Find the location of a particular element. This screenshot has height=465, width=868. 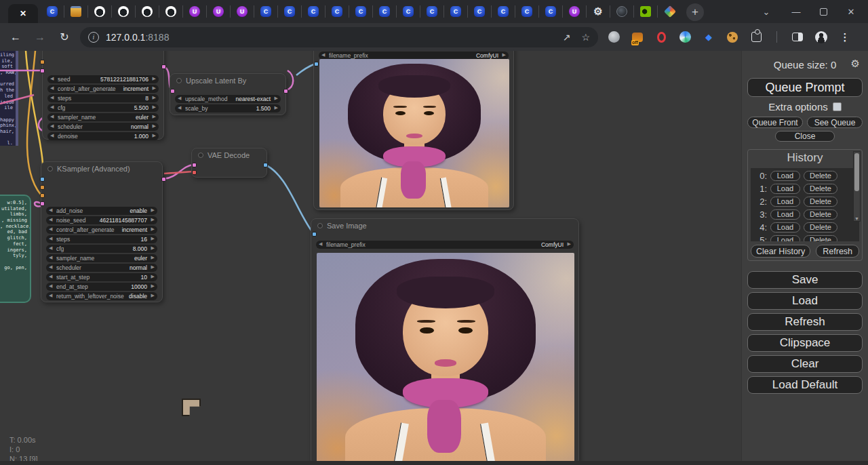

queue-prompt-button: Queue Prompt is located at coordinates (805, 87).